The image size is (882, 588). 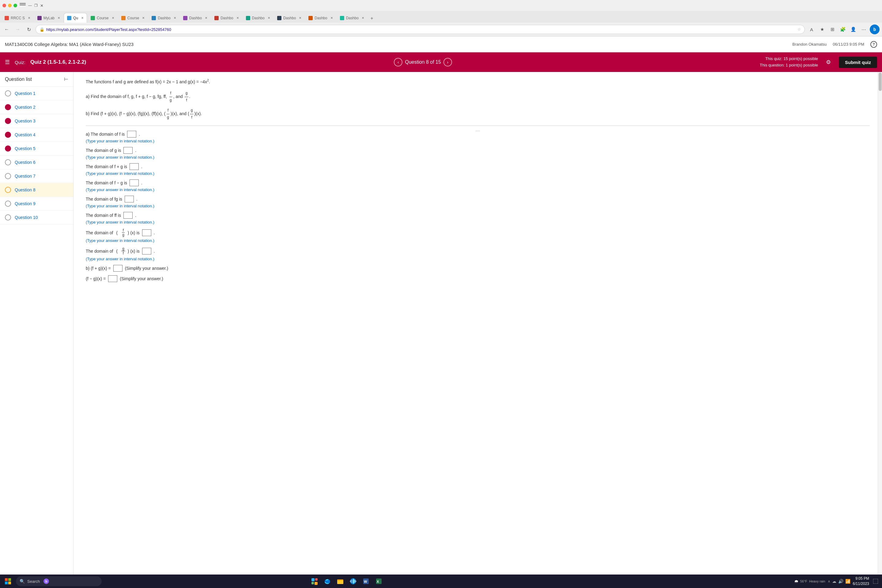 I want to click on browser-tab-5: Dashbo ✕, so click(x=164, y=18).